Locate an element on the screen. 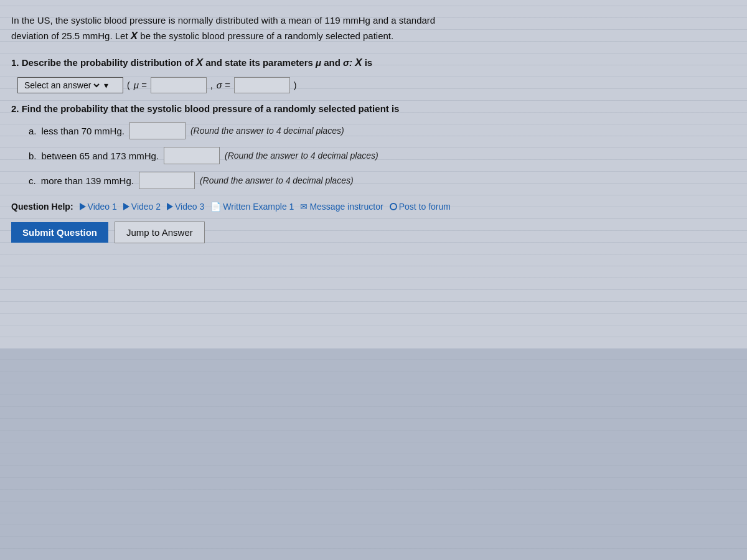 This screenshot has width=747, height=560. q1-sigma: σ: is located at coordinates (347, 62).